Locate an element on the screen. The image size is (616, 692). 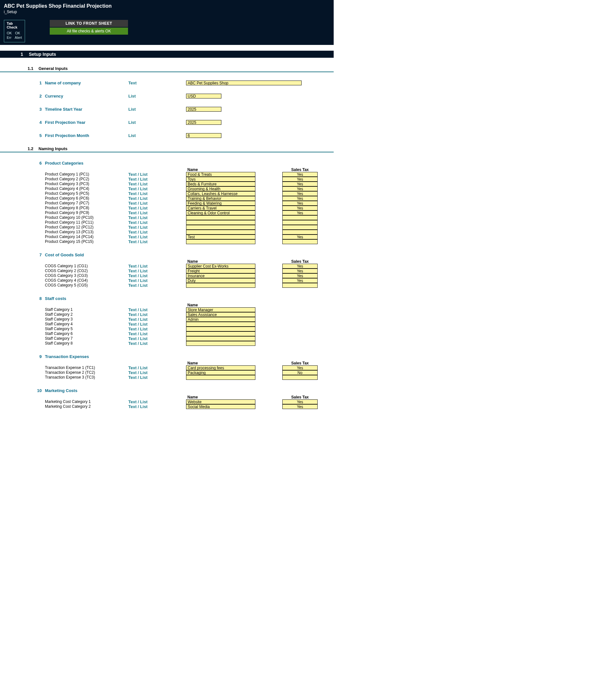
name-input: Cleaning & Odor Control is located at coordinates (221, 213).